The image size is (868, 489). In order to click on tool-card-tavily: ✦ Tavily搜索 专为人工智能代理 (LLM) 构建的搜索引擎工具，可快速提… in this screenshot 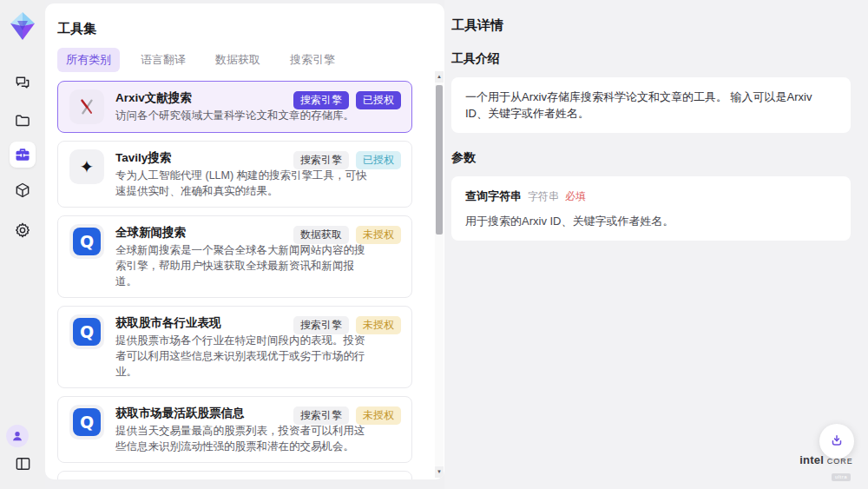, I will do `click(234, 174)`.